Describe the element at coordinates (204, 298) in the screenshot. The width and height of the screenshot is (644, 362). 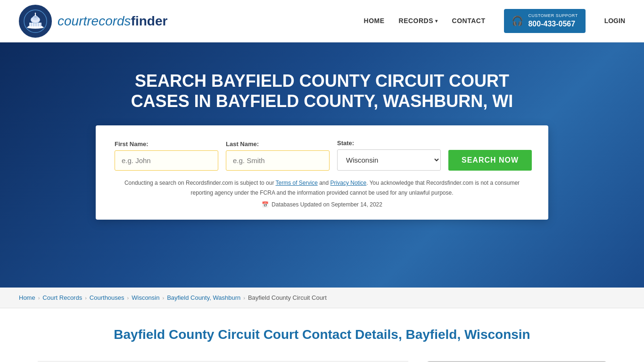
I see `breadcrumb-bayfield-county: Bayfield County, Washburn` at that location.